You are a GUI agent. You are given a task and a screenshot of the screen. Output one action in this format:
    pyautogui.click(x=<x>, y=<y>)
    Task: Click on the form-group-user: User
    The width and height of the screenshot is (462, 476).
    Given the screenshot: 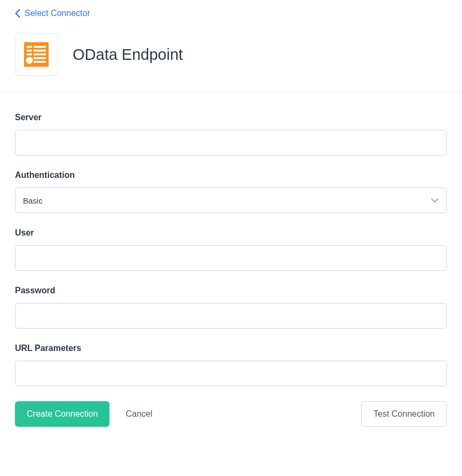 What is the action you would take?
    pyautogui.click(x=231, y=249)
    